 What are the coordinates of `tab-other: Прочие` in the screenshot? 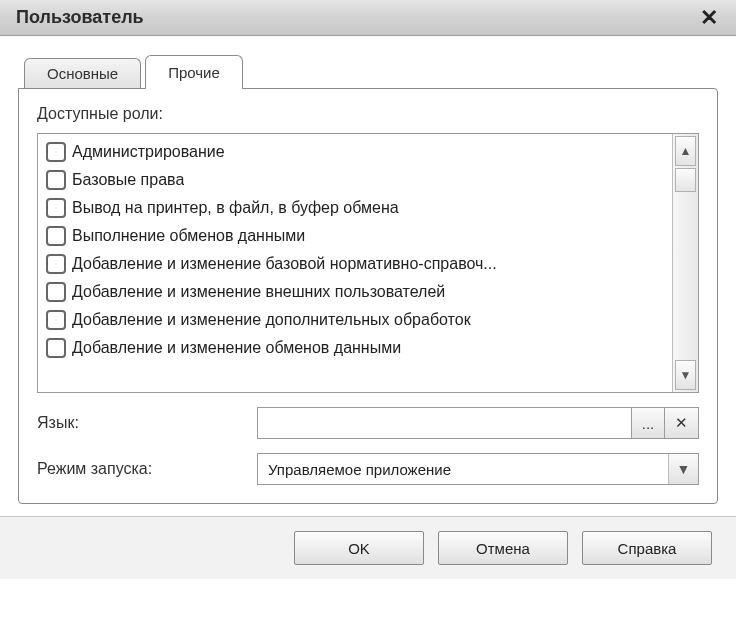 It's located at (194, 72).